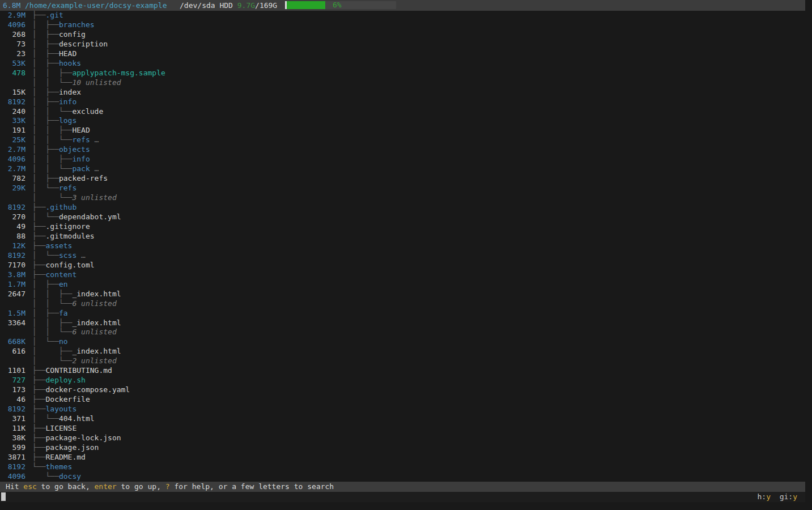 The width and height of the screenshot is (812, 510). What do you see at coordinates (73, 35) in the screenshot?
I see `entry-name: config` at bounding box center [73, 35].